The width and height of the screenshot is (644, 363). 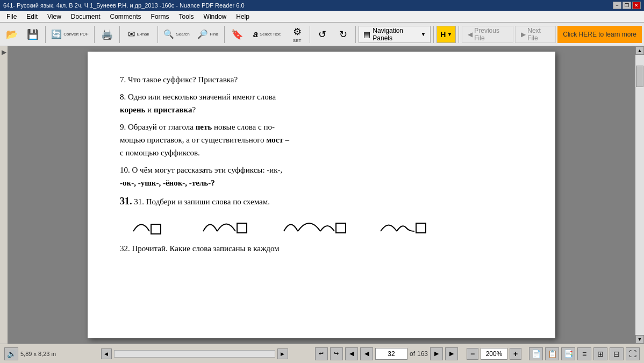 What do you see at coordinates (267, 34) in the screenshot?
I see `select-text-button: a Select Text` at bounding box center [267, 34].